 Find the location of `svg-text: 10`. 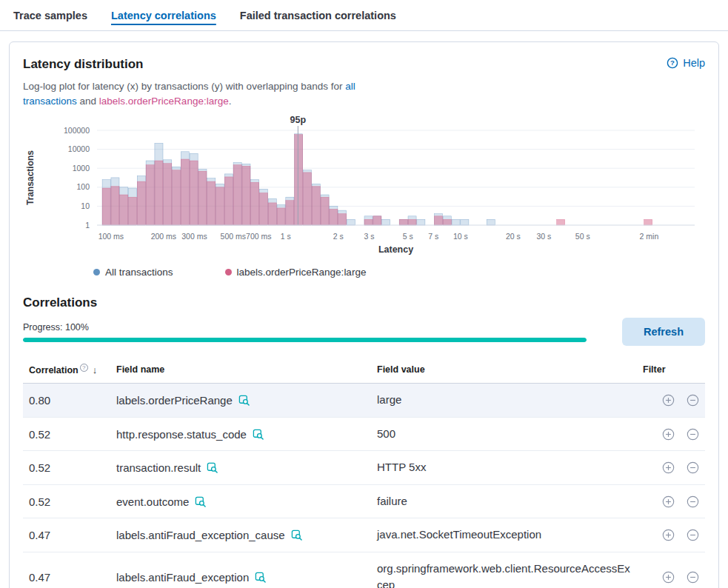

svg-text: 10 is located at coordinates (85, 206).